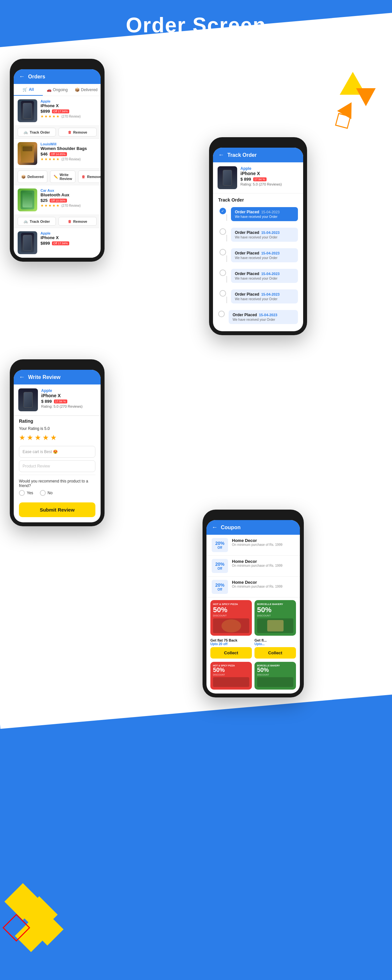  Describe the element at coordinates (63, 177) in the screenshot. I see `write-review-btn-2: ✏️ Write Review` at that location.